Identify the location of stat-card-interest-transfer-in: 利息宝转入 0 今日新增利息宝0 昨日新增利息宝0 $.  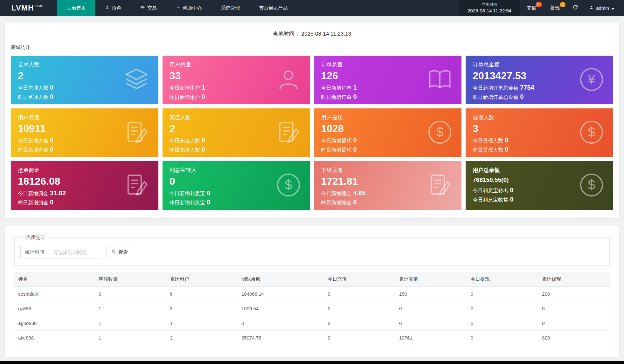
(236, 186).